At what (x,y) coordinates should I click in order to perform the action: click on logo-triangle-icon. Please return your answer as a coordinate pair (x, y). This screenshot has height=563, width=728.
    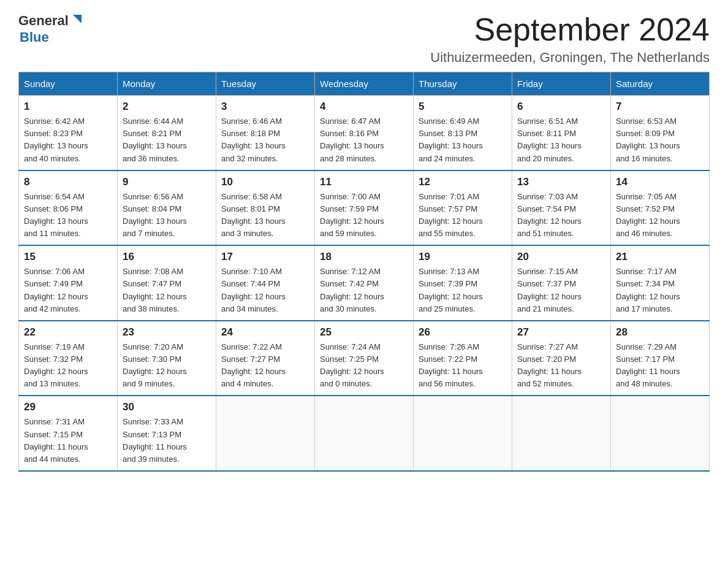
    Looking at the image, I should click on (77, 20).